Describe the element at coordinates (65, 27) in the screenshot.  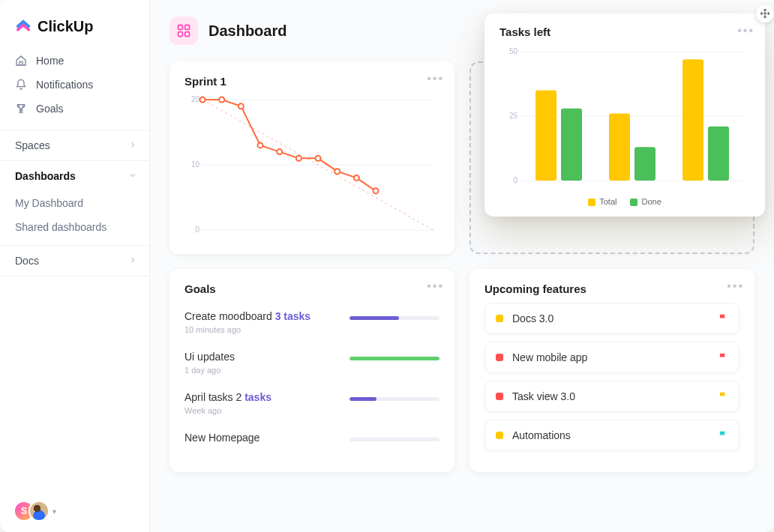
I see `brand-name: ClickUp` at that location.